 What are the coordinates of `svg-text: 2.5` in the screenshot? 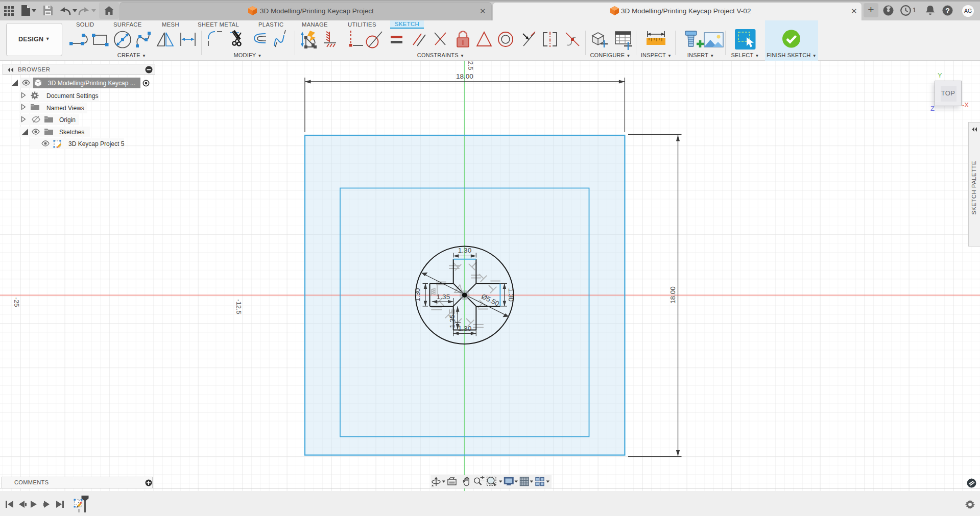 It's located at (471, 65).